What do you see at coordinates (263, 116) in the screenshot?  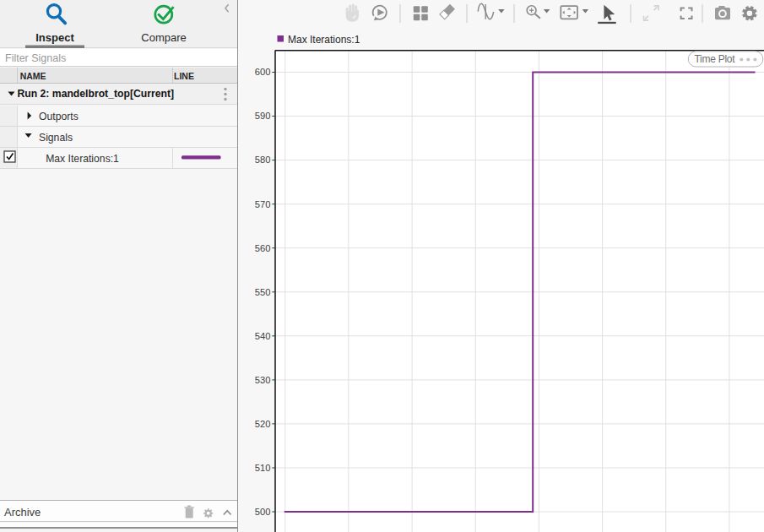 I see `svg-text: 590` at bounding box center [263, 116].